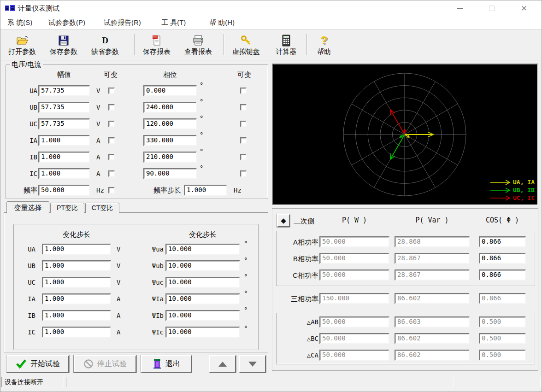  I want to click on save-report-button: EXL 保存报表, so click(157, 45).